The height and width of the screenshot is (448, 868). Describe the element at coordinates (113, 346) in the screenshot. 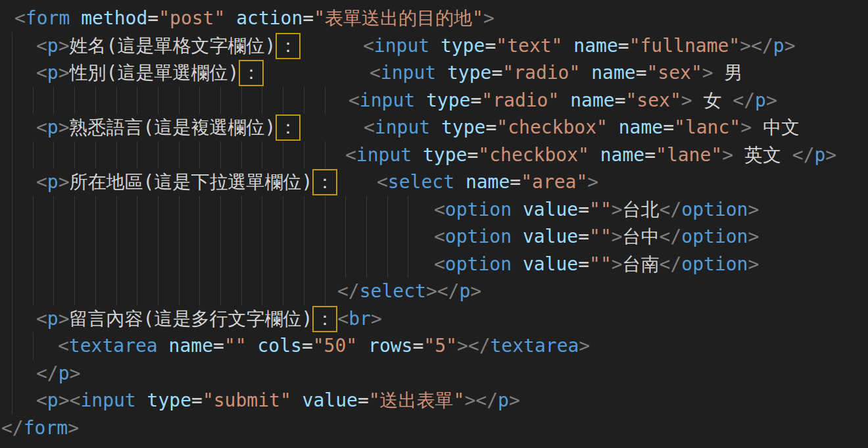

I see `tag-name-token: textarea` at that location.